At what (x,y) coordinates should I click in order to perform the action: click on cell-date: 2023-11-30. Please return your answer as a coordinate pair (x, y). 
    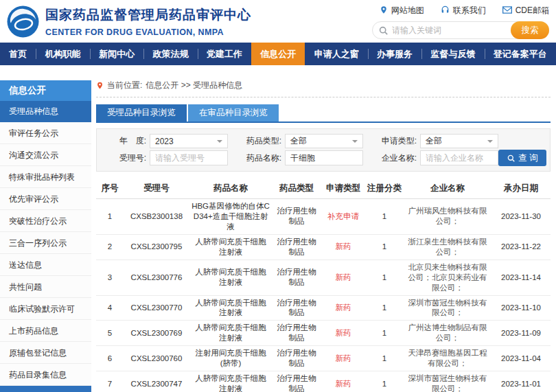
    Looking at the image, I should click on (521, 217).